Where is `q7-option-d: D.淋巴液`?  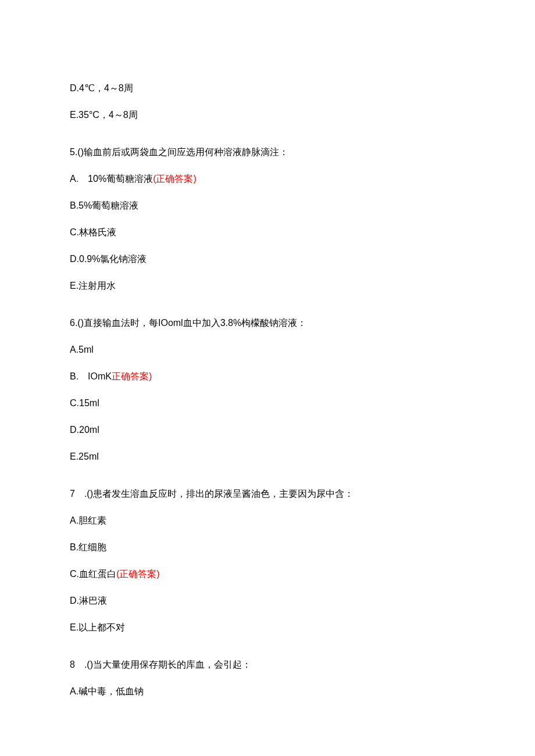
q7-option-d: D.淋巴液 is located at coordinates (268, 601).